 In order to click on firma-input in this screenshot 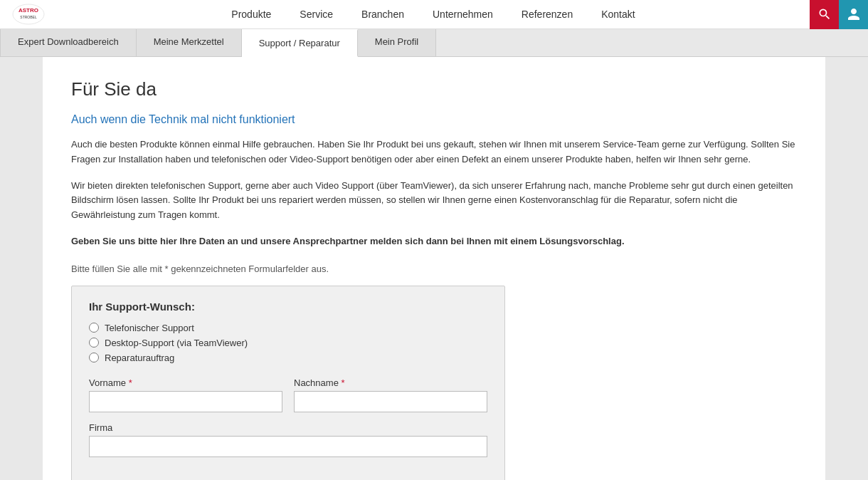, I will do `click(288, 447)`.